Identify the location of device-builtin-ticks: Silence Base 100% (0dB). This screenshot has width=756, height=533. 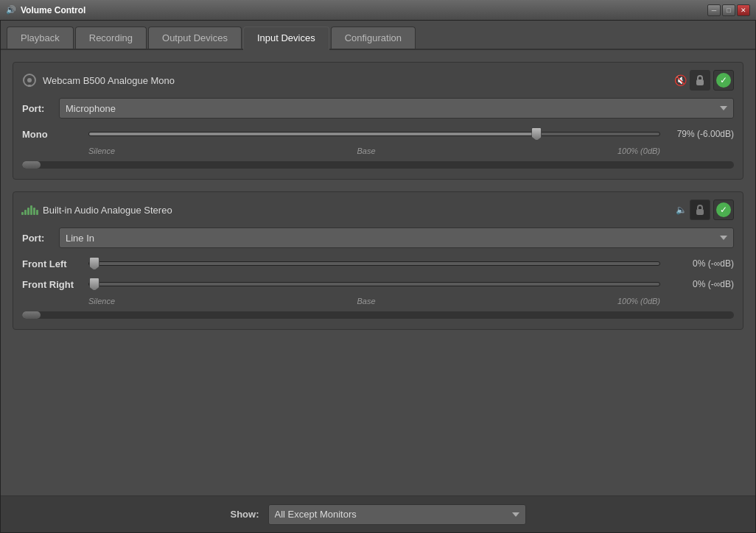
(378, 301).